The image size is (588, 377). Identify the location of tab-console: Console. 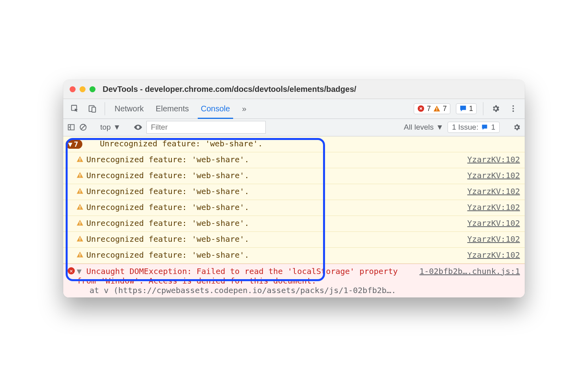
(216, 109).